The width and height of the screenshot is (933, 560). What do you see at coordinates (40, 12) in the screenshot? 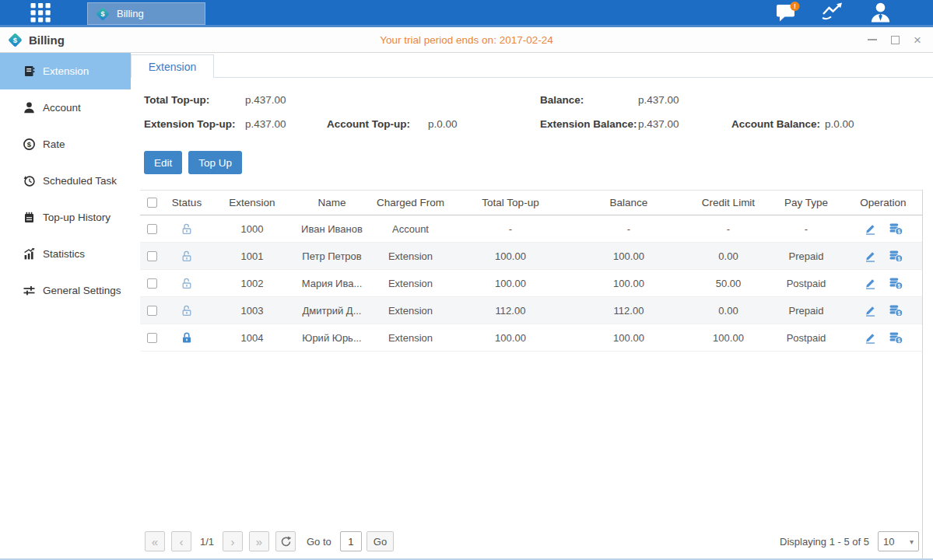
I see `apps-grid-icon` at bounding box center [40, 12].